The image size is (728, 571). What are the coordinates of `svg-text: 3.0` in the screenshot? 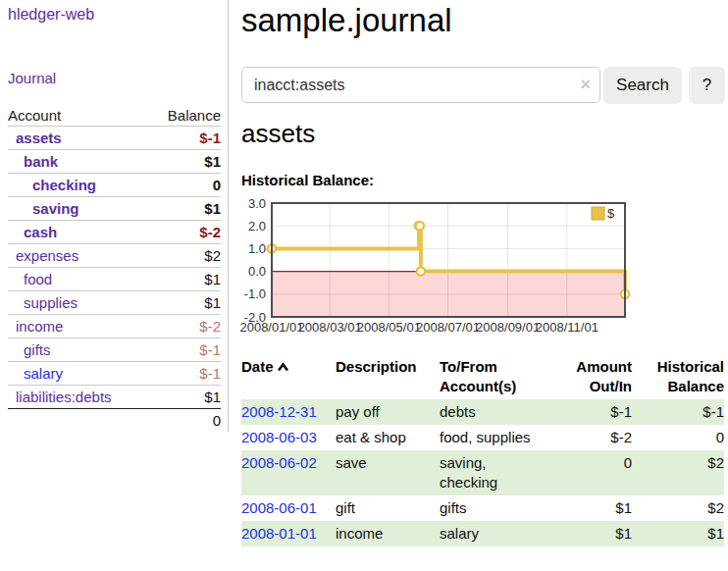 It's located at (257, 205).